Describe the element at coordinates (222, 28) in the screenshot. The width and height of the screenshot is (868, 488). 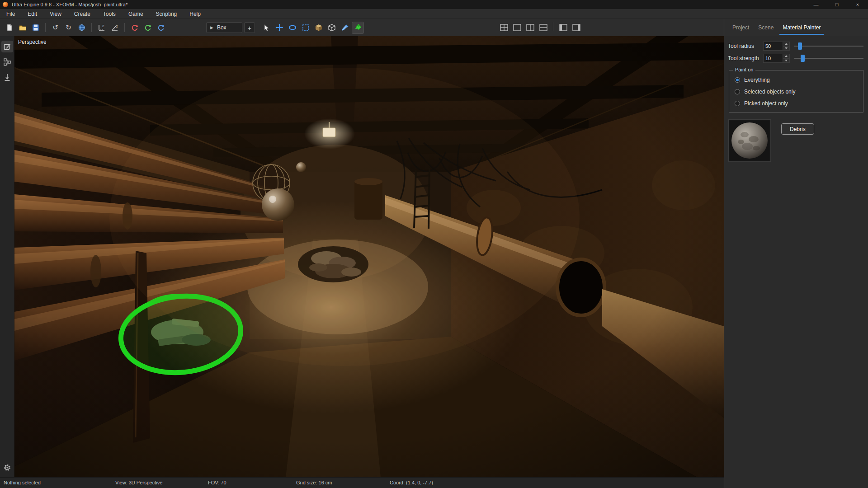
I see `primitive-dropdown-value: Box` at that location.